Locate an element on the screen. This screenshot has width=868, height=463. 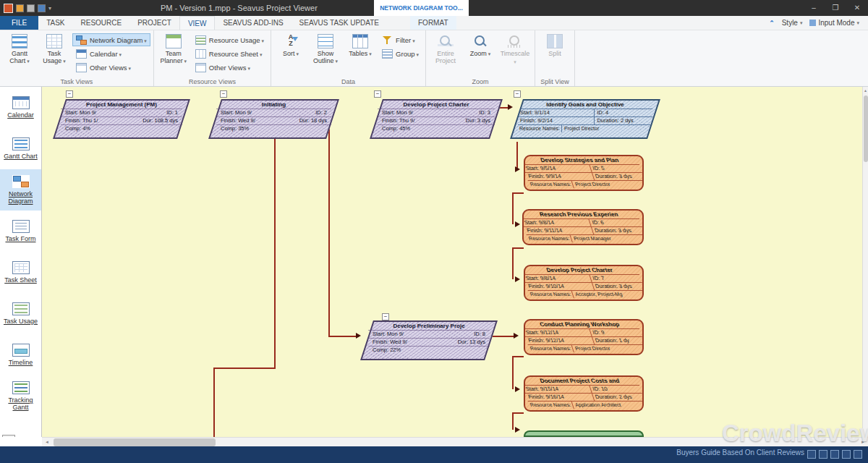
close-button: ✕ is located at coordinates (857, 8).